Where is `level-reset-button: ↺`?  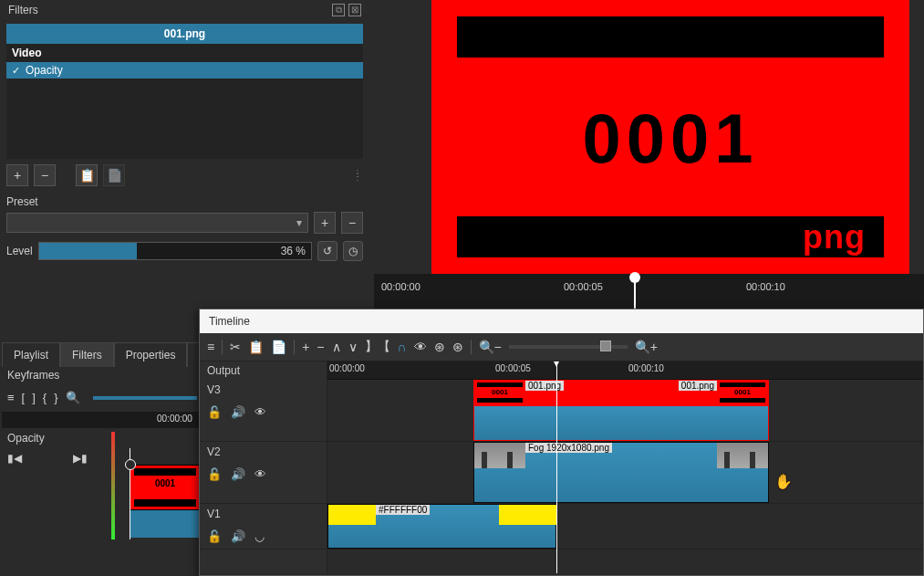
level-reset-button: ↺ is located at coordinates (327, 251).